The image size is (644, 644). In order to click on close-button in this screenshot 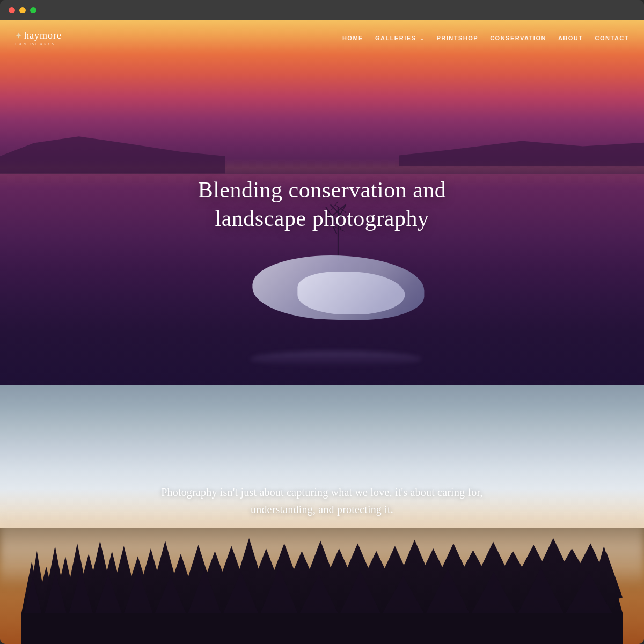, I will do `click(12, 10)`.